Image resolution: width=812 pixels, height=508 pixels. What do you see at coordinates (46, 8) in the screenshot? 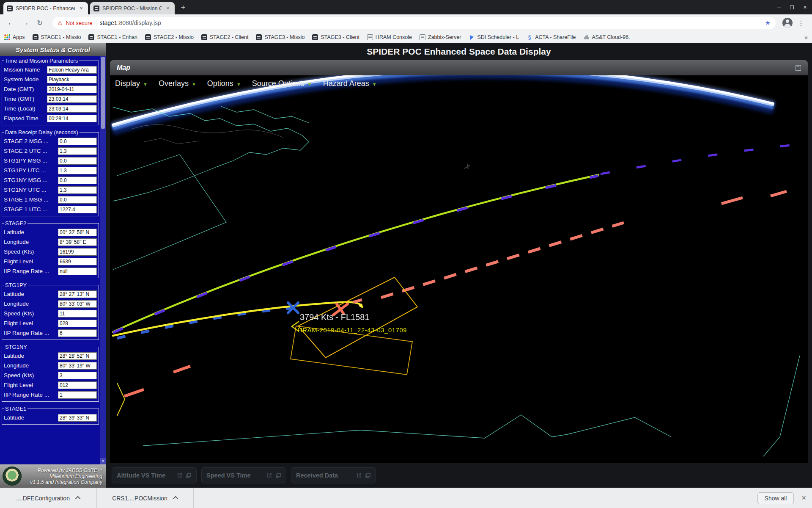
I see `browser-tab-enhanced-display: SPIDER POC - Enhanced Sp` at bounding box center [46, 8].